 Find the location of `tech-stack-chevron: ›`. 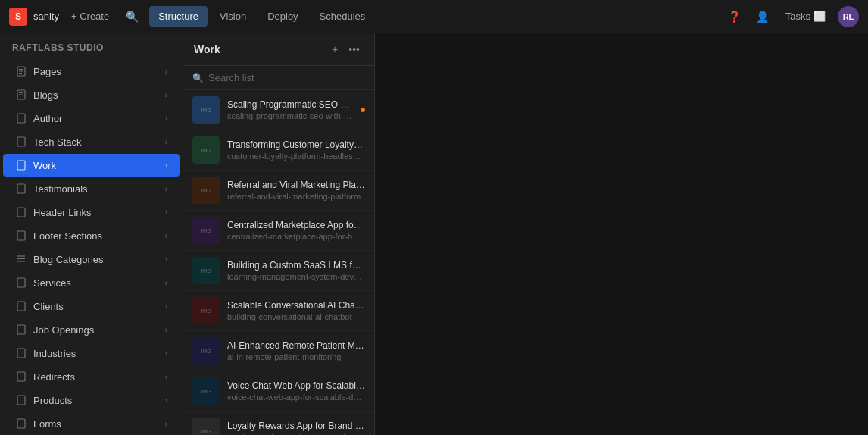

tech-stack-chevron: › is located at coordinates (167, 142).